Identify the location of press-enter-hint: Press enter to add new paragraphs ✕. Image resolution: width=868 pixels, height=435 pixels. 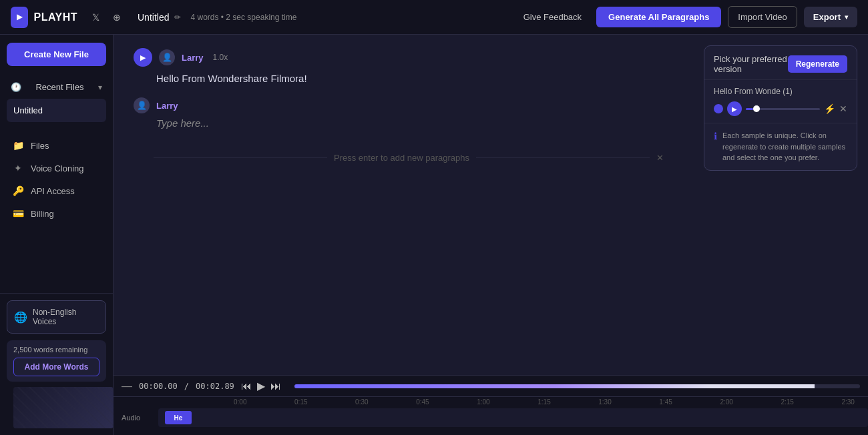
(409, 157).